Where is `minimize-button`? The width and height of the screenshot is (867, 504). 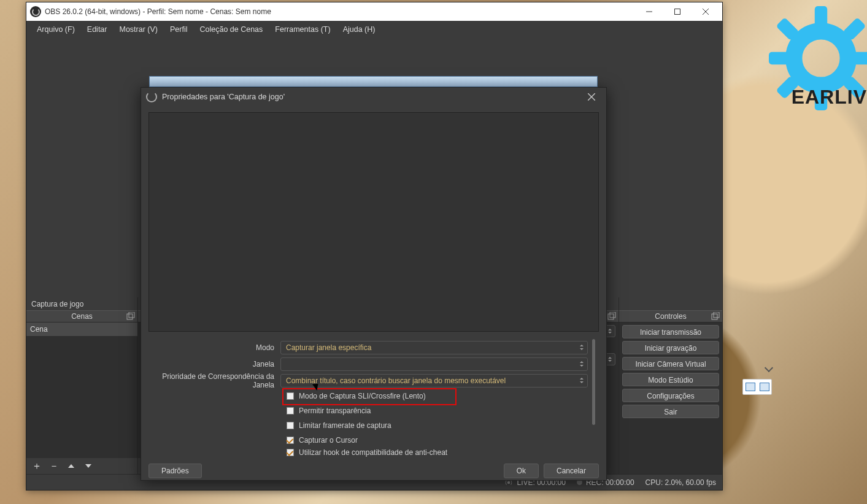 minimize-button is located at coordinates (649, 12).